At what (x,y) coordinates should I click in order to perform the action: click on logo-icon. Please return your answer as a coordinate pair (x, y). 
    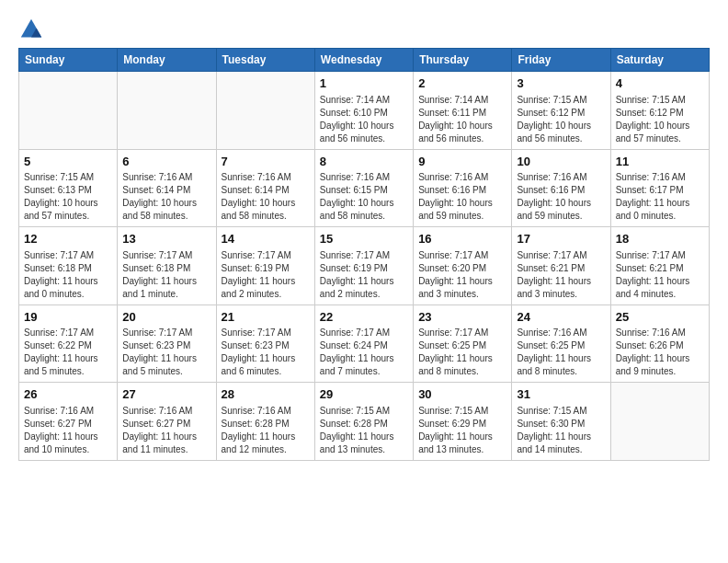
    Looking at the image, I should click on (31, 29).